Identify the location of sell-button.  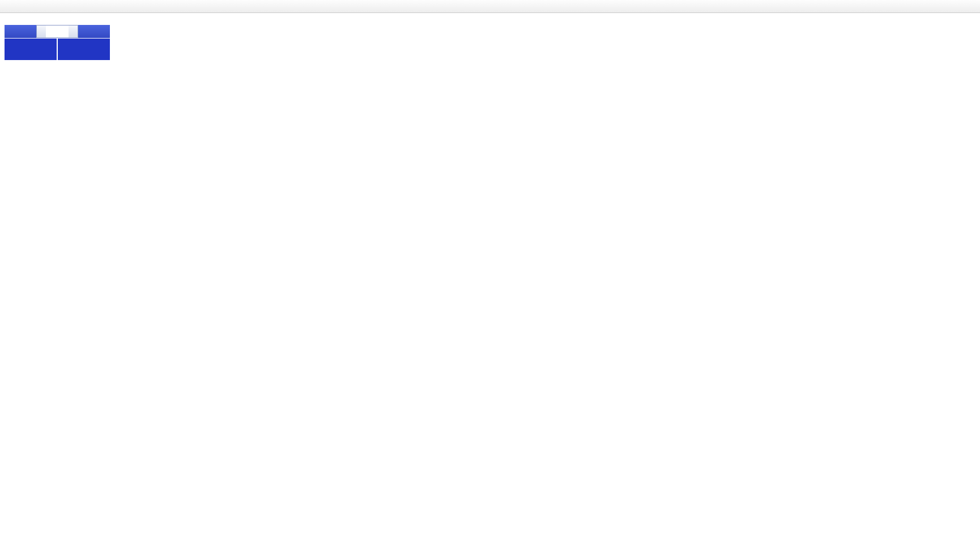
(20, 32).